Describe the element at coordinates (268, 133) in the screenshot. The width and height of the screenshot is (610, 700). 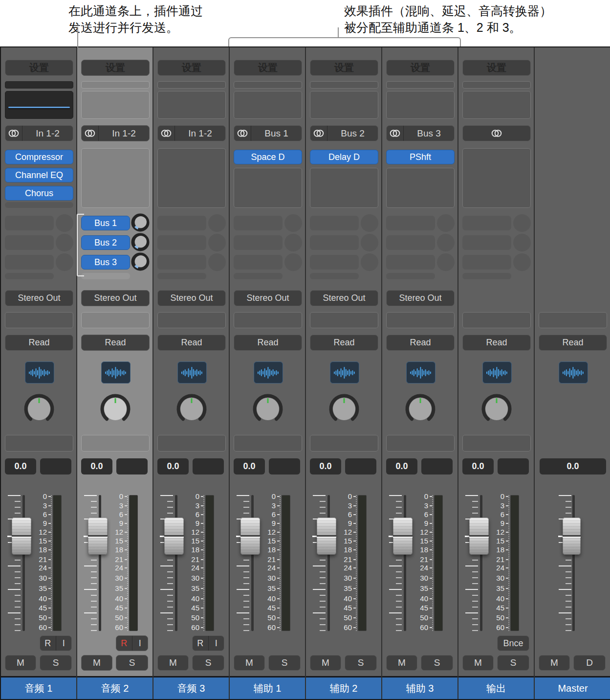
I see `input-slot: Bus 1` at that location.